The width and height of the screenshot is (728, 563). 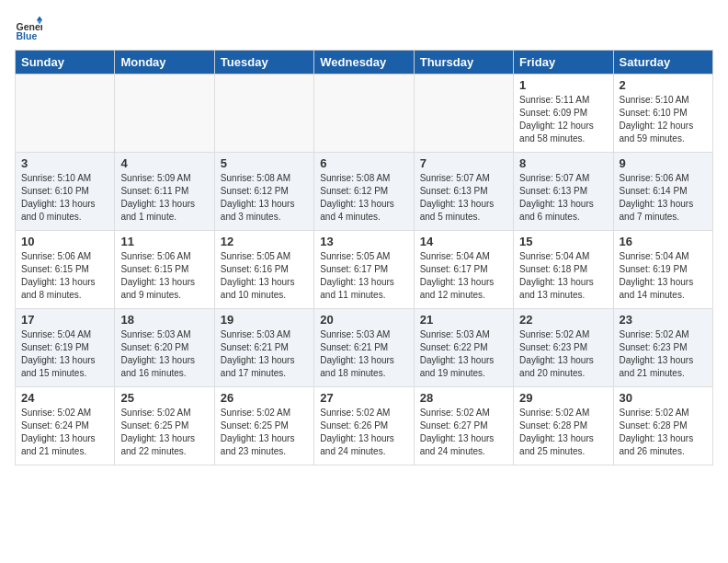 What do you see at coordinates (165, 270) in the screenshot?
I see `calendar-cell: 11Sunrise: 5:06 AM Sunset: 6:15 PM Dayli…` at bounding box center [165, 270].